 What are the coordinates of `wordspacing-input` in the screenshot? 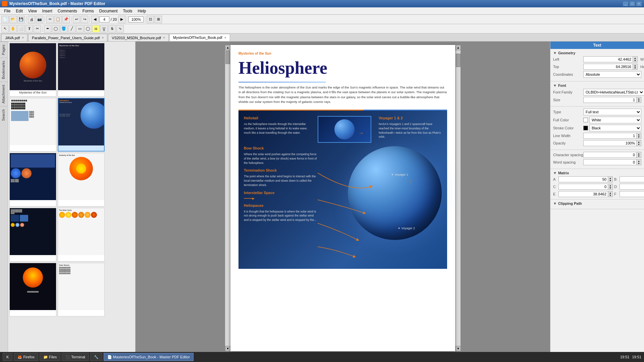 It's located at (610, 162).